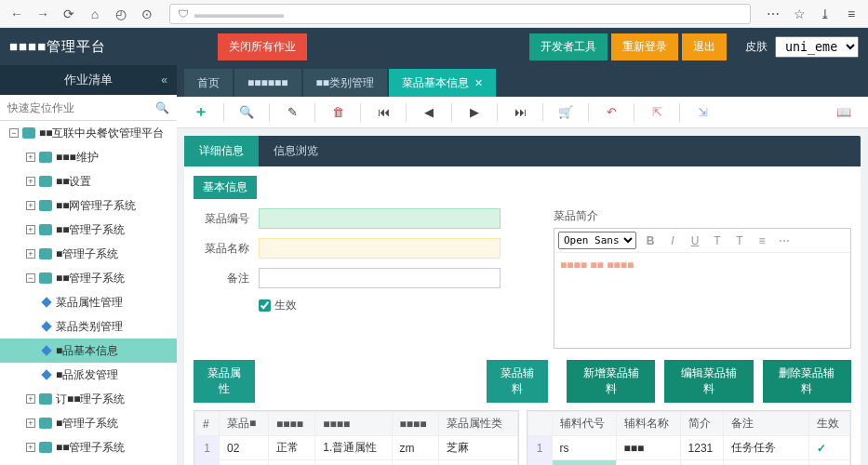 Image resolution: width=868 pixels, height=465 pixels. What do you see at coordinates (88, 375) in the screenshot?
I see `tree-leaf: ■品派发管理` at bounding box center [88, 375].